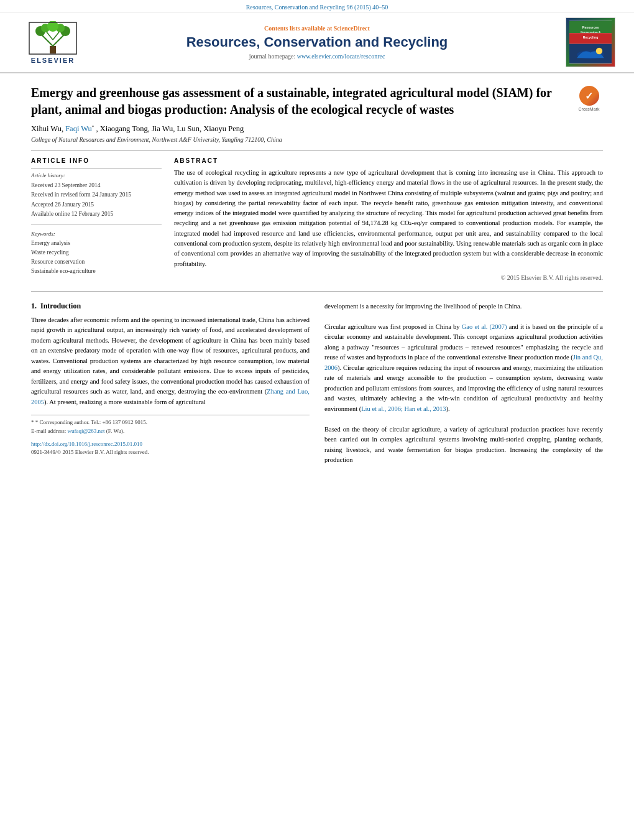 This screenshot has width=634, height=840. Describe the element at coordinates (317, 42) in the screenshot. I see `journal-center-info: Contents lists available at ScienceDirec…` at that location.